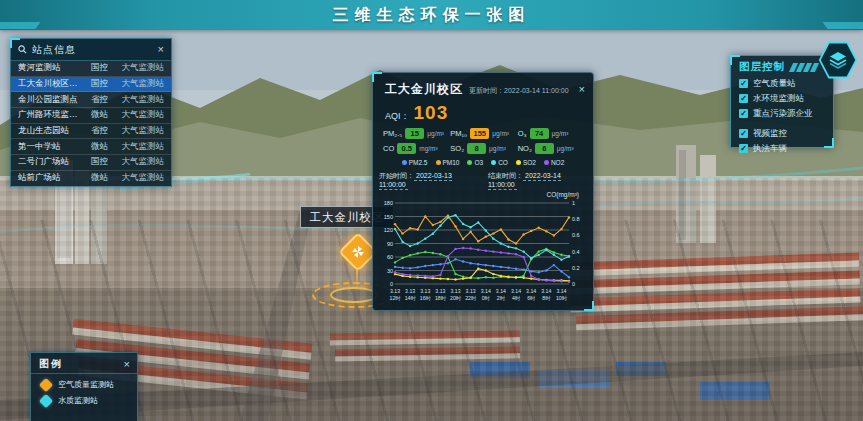 Image resolution: width=863 pixels, height=421 pixels. Describe the element at coordinates (502, 298) in the screenshot. I see `svg-text: 2时` at that location.